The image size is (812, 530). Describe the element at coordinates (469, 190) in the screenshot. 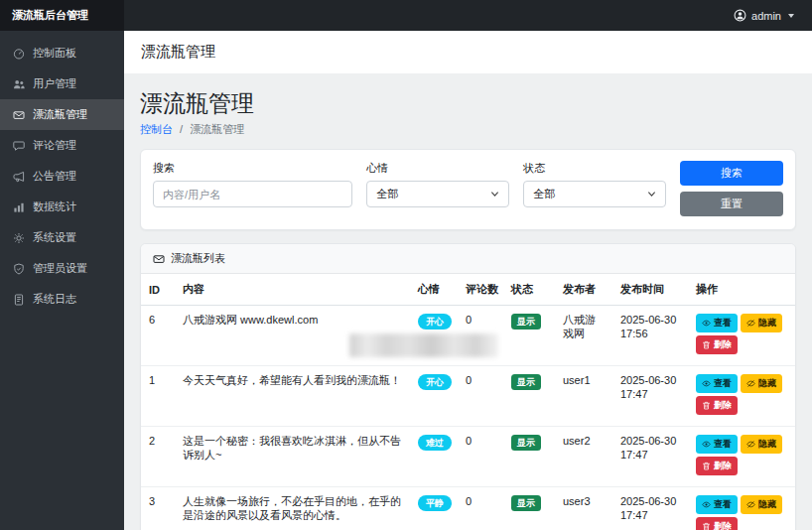

I see `filter-panel: 搜索 心情 全部 状态` at that location.